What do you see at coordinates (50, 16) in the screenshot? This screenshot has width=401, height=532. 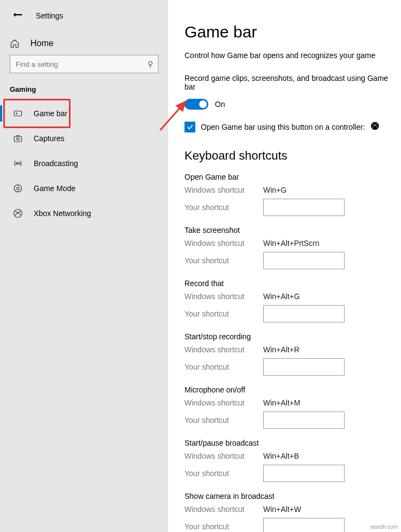 I see `window-title: Settings` at bounding box center [50, 16].